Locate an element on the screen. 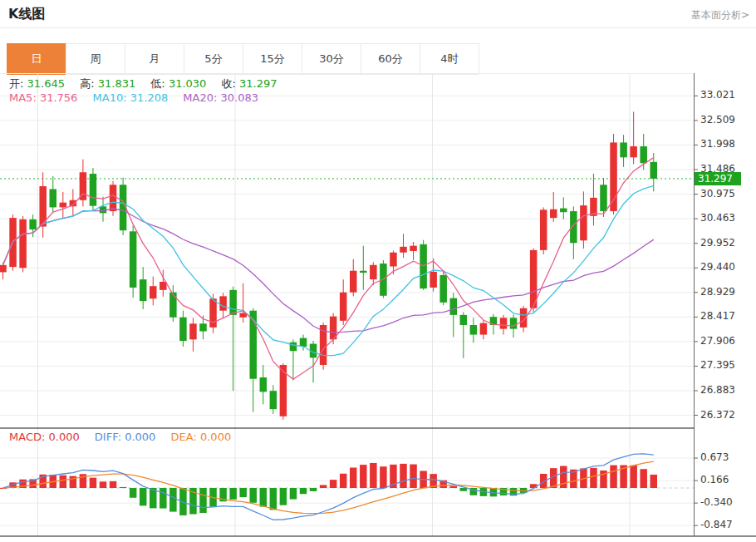 The image size is (756, 542). price-axis-label: 29.440 is located at coordinates (727, 267).